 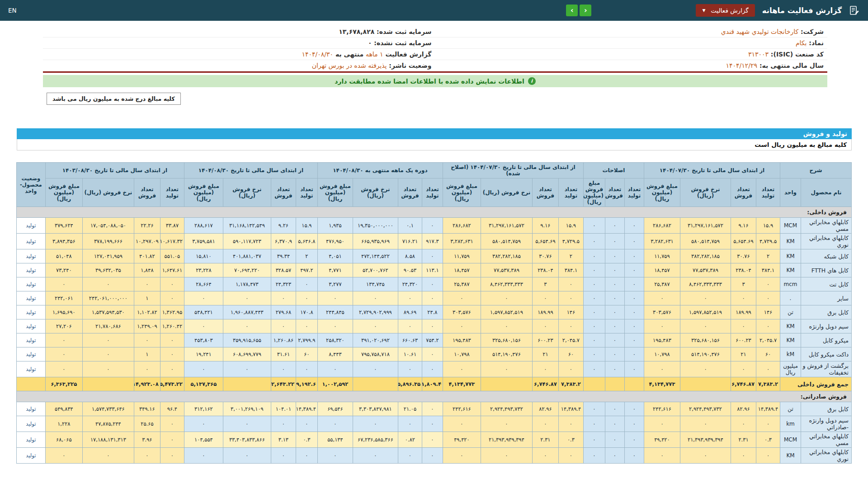 What do you see at coordinates (375, 270) in the screenshot?
I see `value-cell: ۵۲,۷۰۰,۷۶۲` at bounding box center [375, 270].